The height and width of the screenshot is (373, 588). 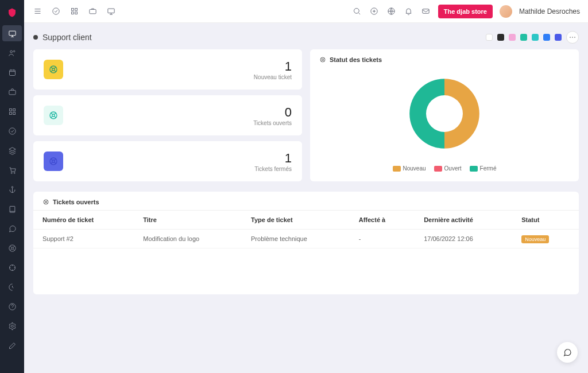 I want to click on sidebar-item-calendar, so click(x=12, y=72).